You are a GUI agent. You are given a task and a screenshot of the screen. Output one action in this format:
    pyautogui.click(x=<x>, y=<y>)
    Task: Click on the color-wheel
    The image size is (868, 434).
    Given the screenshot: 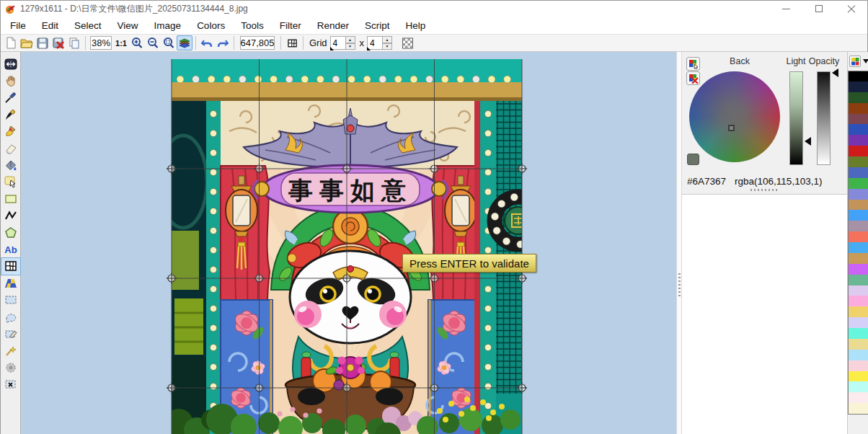 What is the action you would take?
    pyautogui.click(x=735, y=117)
    